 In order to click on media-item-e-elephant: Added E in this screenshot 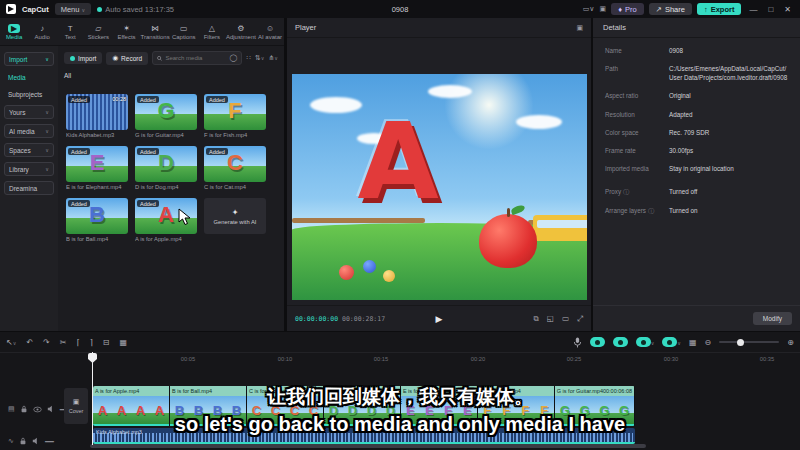, I will do `click(97, 164)`.